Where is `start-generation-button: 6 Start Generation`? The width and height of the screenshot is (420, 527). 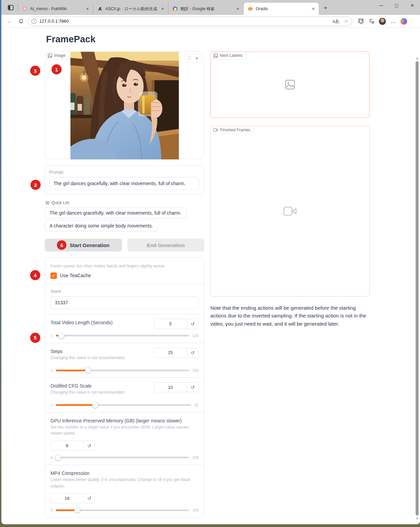 start-generation-button: 6 Start Generation is located at coordinates (83, 245).